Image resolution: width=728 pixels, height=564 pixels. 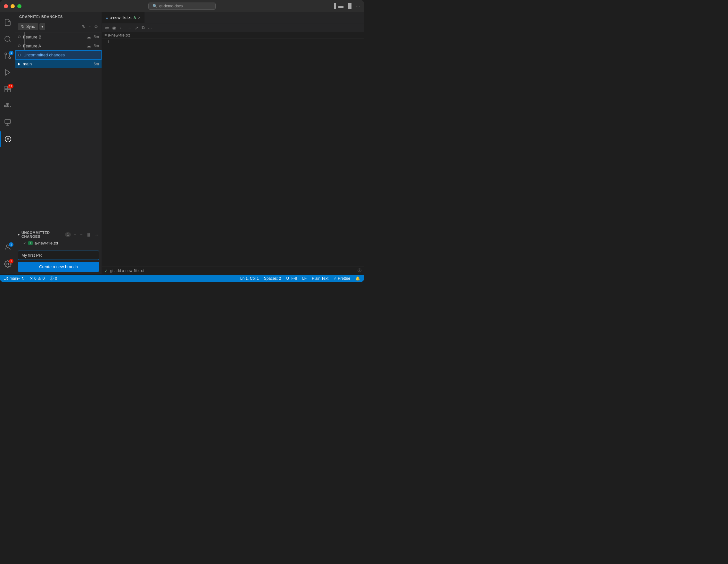 I want to click on file-status-badge: +, so click(x=31, y=243).